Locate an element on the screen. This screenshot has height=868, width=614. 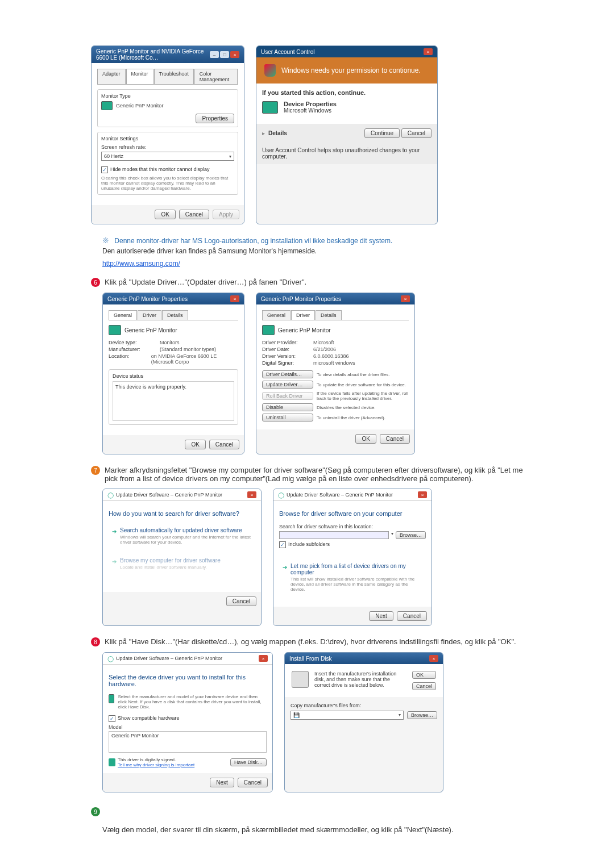
step-8-text: Klik på "Have Disk…"(Har diskette/cd…), … is located at coordinates (310, 642).